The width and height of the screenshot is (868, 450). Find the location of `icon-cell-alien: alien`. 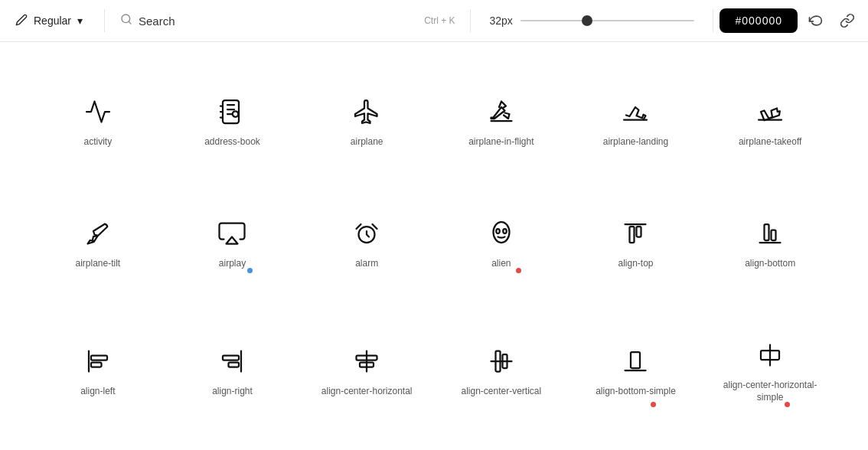

icon-cell-alien: alien is located at coordinates (501, 240).